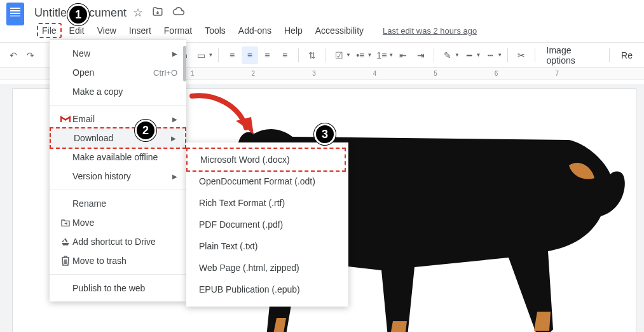 The width and height of the screenshot is (644, 332). Describe the element at coordinates (118, 157) in the screenshot. I see `file-menu-offline: Make available offline` at that location.